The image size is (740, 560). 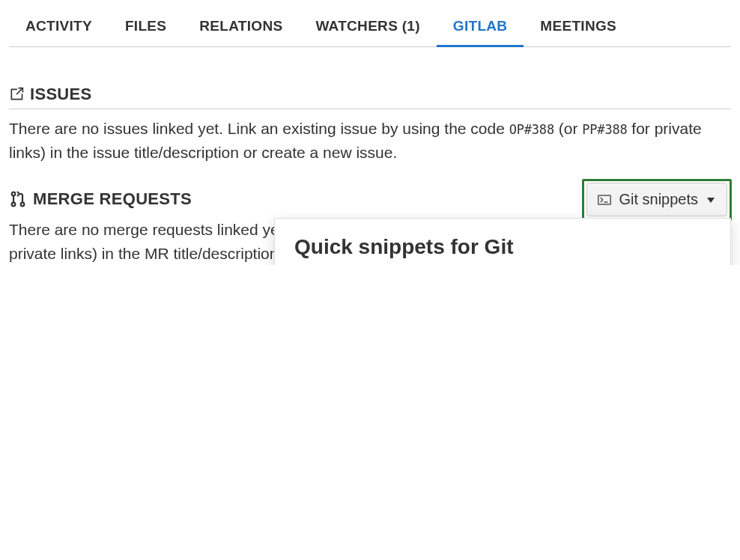 I want to click on tab-relations: RELATIONS, so click(x=241, y=28).